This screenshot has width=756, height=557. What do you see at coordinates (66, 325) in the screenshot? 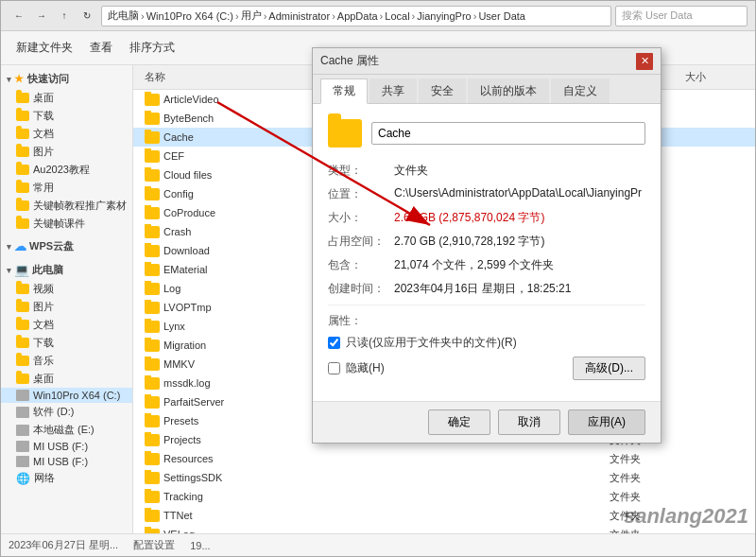
I see `sidebar-item-docs: 文档` at bounding box center [66, 325].